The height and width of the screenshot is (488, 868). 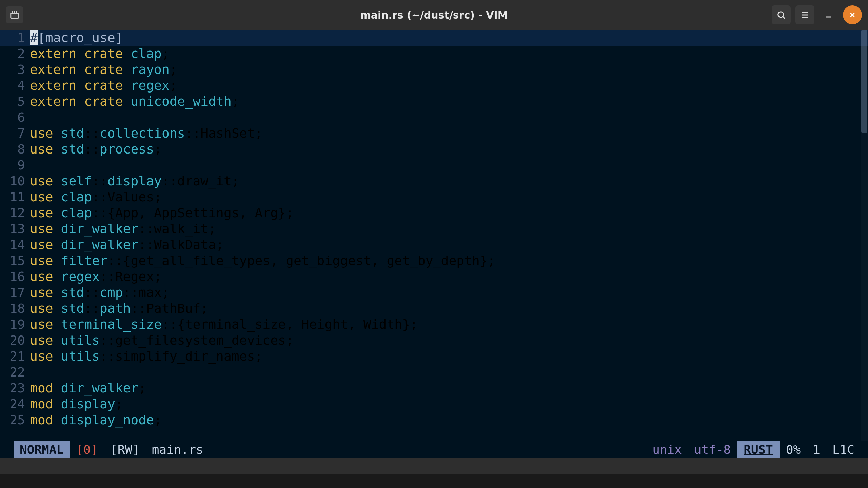 What do you see at coordinates (449, 229) in the screenshot?
I see `code-text: use dir_walker::walk_it;` at bounding box center [449, 229].